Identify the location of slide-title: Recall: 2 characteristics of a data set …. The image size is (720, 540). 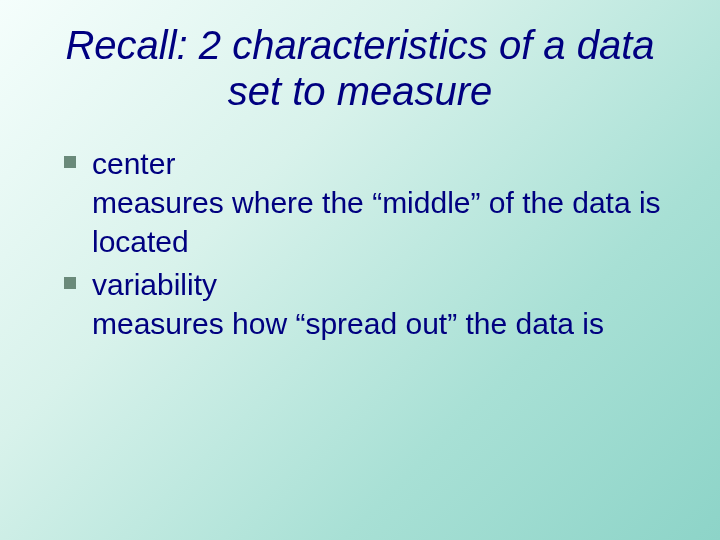
(360, 68).